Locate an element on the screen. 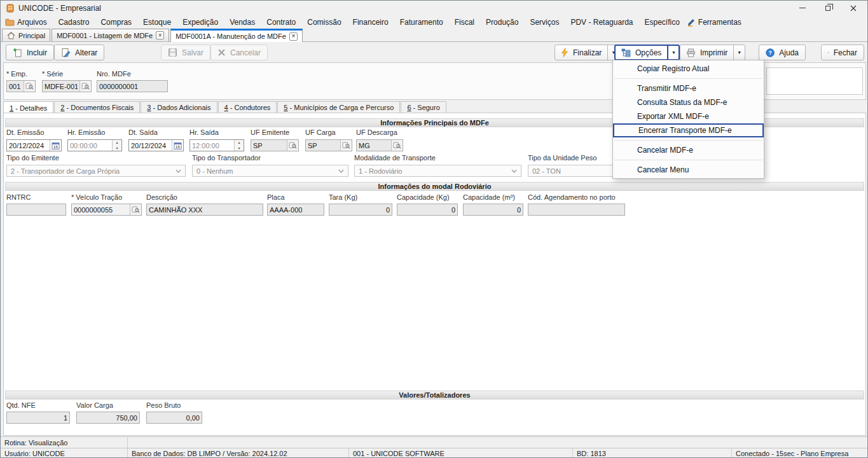 Image resolution: width=868 pixels, height=458 pixels. hr-saida-input is located at coordinates (212, 145).